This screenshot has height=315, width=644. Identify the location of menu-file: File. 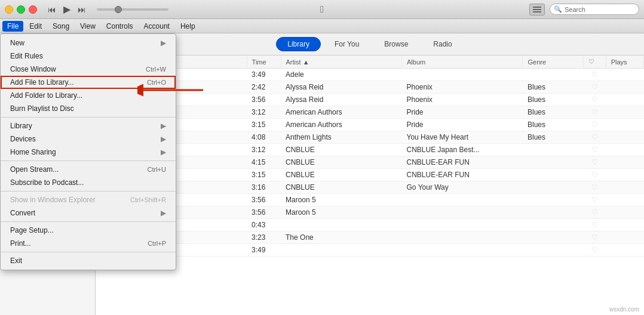
(13, 26).